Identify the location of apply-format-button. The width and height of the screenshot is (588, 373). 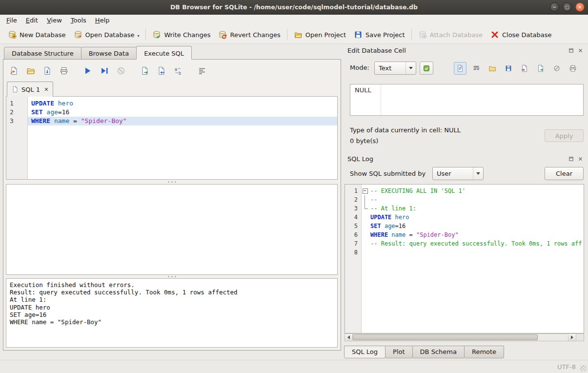
(426, 68).